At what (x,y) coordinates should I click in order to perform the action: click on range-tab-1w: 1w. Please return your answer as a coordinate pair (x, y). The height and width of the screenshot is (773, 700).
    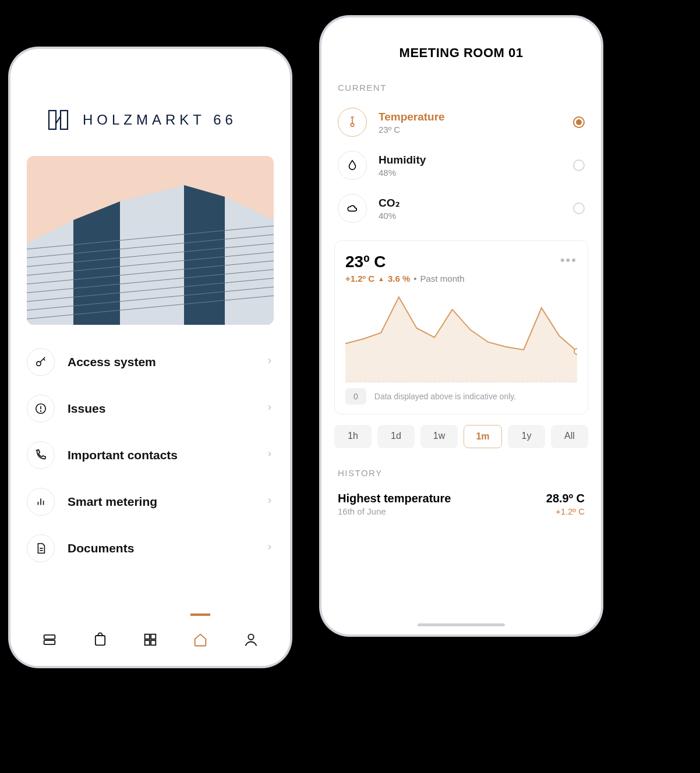
    Looking at the image, I should click on (439, 437).